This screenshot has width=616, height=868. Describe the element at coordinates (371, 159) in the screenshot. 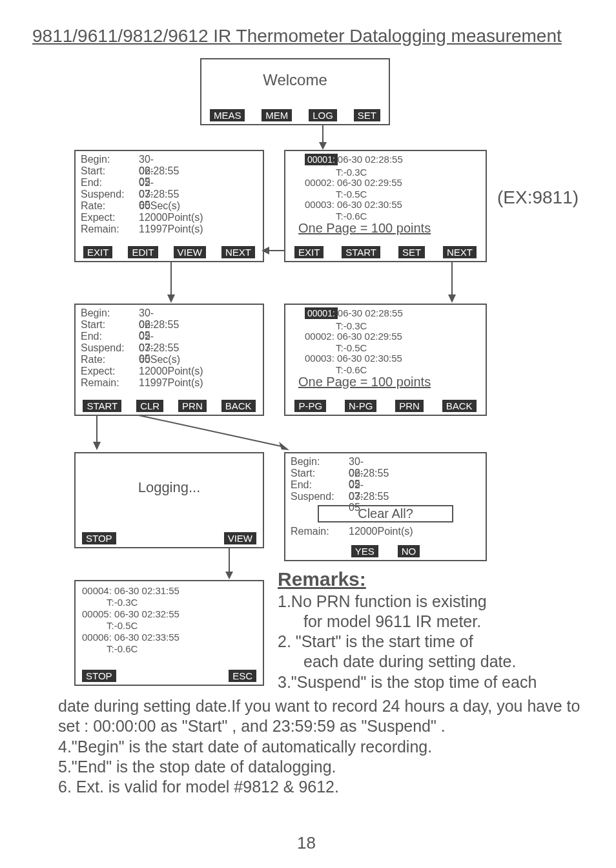

I see `log1-line1: 06-30 02:28:55` at that location.